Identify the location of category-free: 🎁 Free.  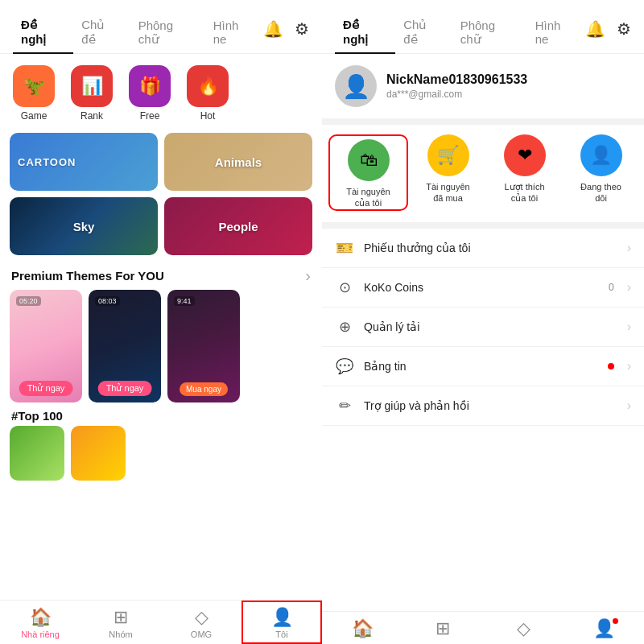
(150, 93).